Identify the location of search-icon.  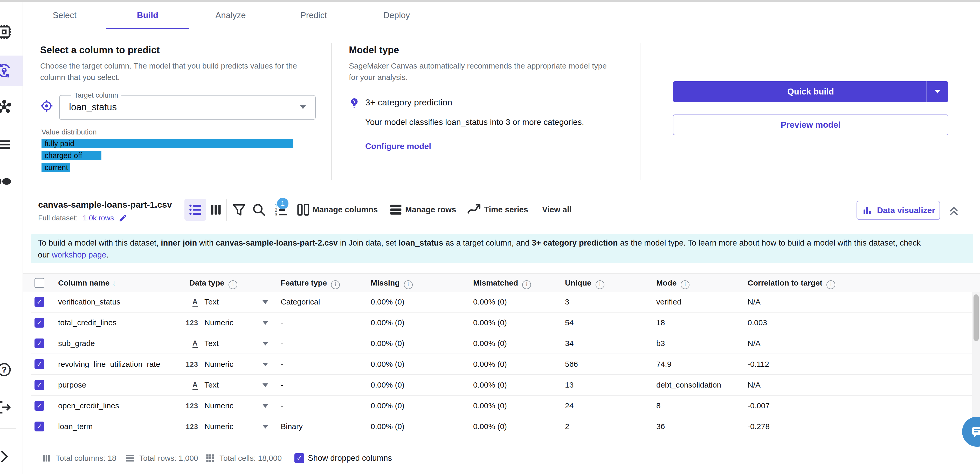
(259, 210).